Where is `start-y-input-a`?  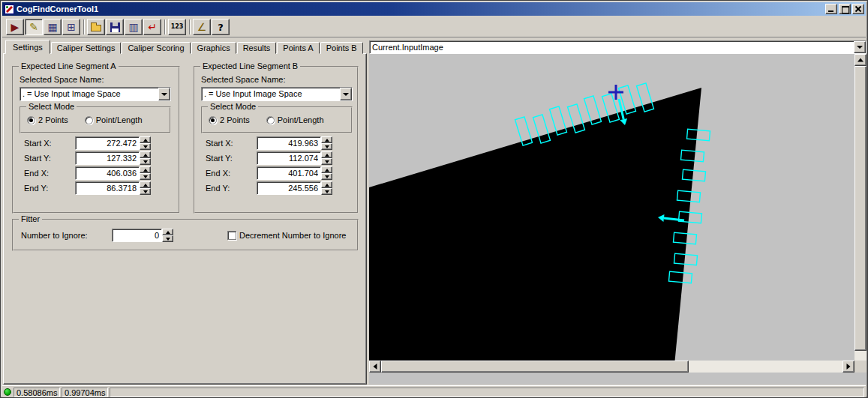
start-y-input-a is located at coordinates (107, 158).